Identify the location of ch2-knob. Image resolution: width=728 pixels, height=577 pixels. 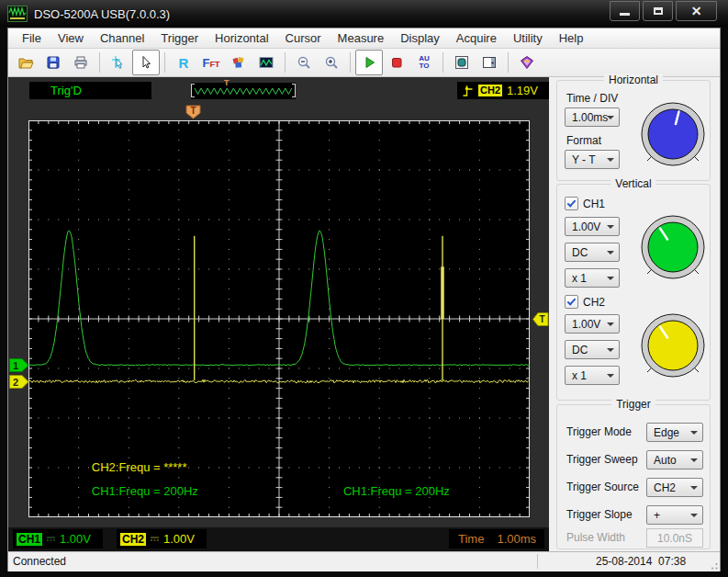
(673, 345).